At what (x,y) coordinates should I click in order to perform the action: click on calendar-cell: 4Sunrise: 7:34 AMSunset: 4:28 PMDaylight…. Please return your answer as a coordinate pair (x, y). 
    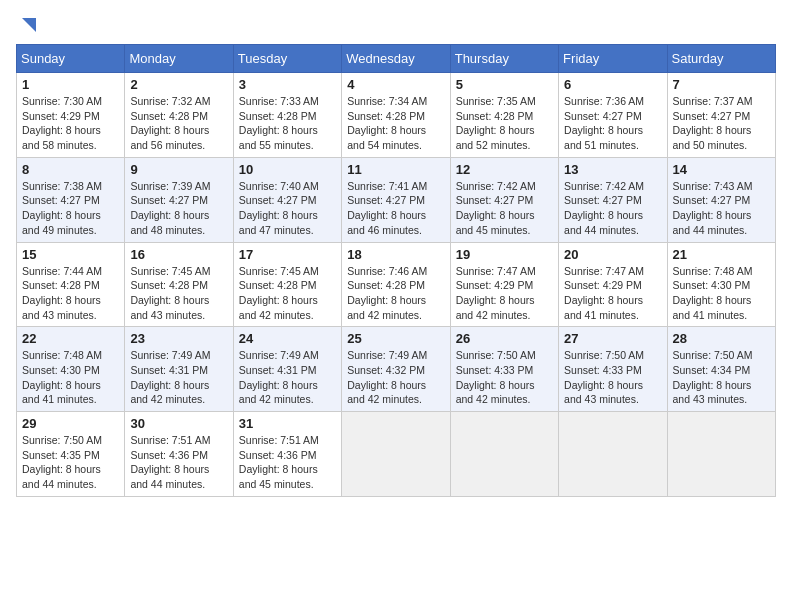
    Looking at the image, I should click on (396, 116).